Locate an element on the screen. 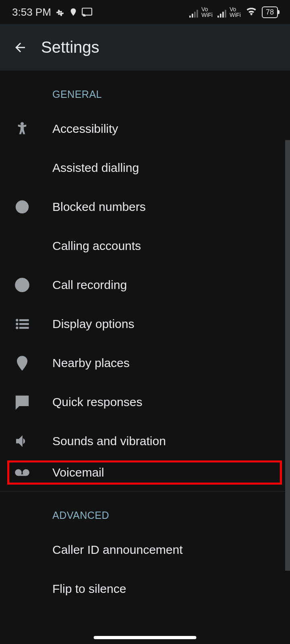 The height and width of the screenshot is (644, 290). cast-icon is located at coordinates (87, 12).